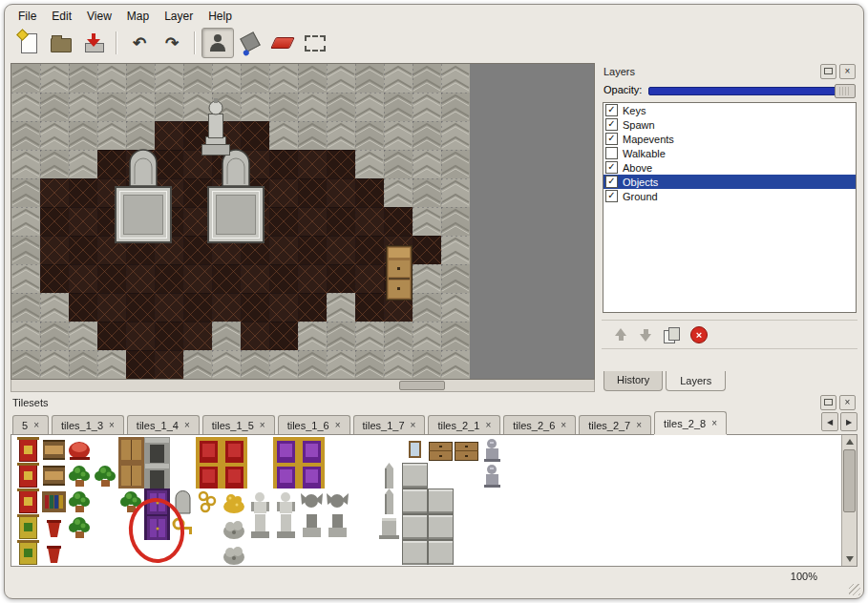 Image resolution: width=868 pixels, height=603 pixels. What do you see at coordinates (850, 442) in the screenshot?
I see `scroll-up-button` at bounding box center [850, 442].